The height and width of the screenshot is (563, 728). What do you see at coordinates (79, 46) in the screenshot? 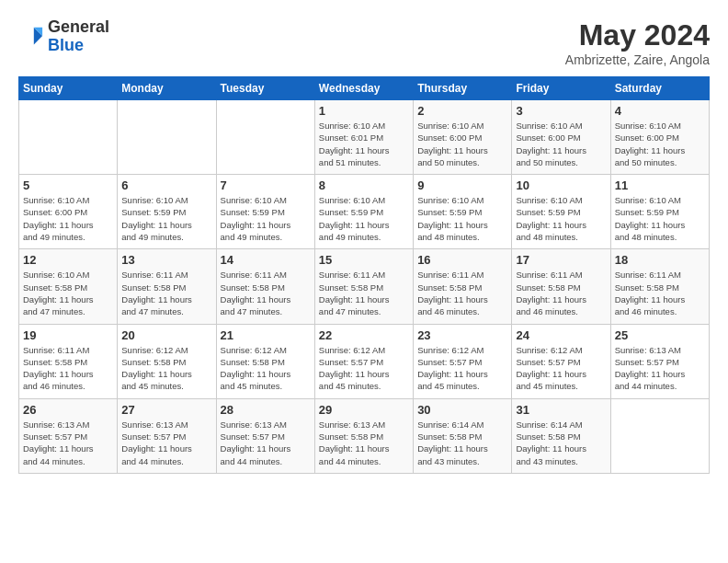
I see `logo-blue-text: Blue` at bounding box center [79, 46].